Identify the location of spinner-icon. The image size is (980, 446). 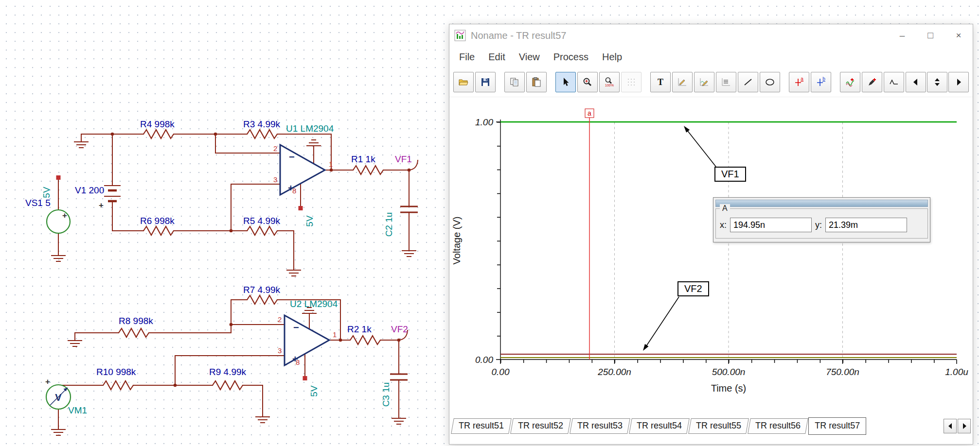
(937, 82).